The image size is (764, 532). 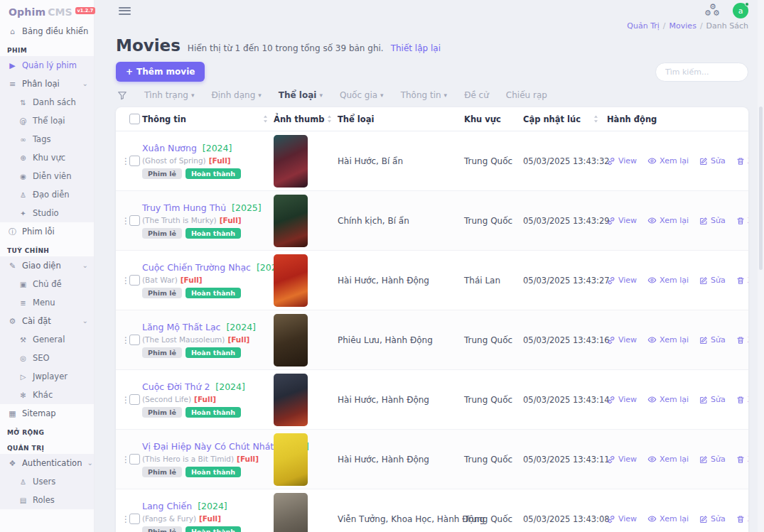 I want to click on filter-chieu-rap: Chiếu rạp, so click(x=527, y=95).